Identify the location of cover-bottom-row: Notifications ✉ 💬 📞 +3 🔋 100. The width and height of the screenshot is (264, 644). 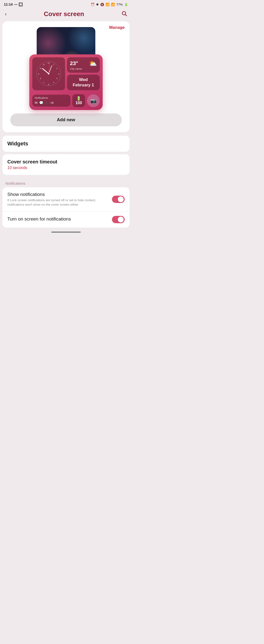
(66, 100).